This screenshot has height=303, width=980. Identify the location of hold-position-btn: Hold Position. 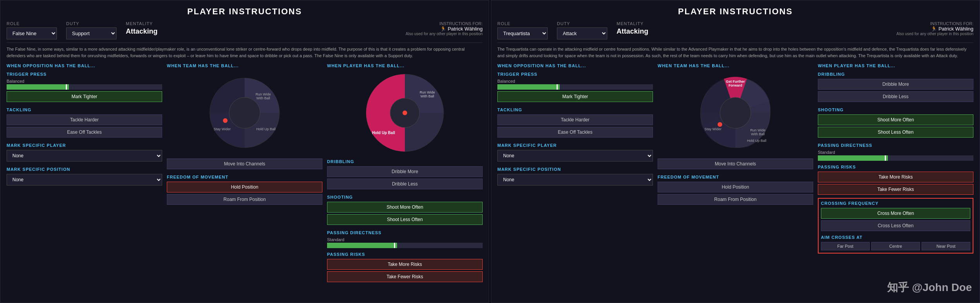
(245, 187).